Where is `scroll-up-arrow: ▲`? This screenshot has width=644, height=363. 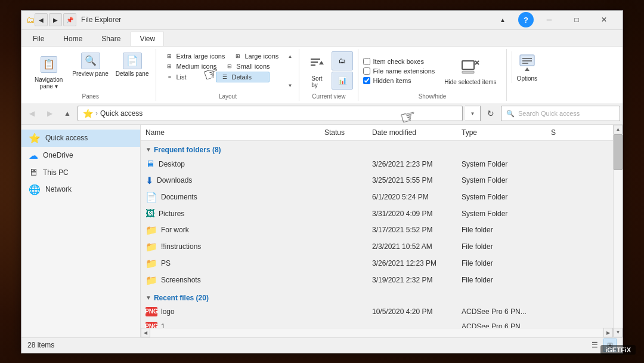
scroll-up-arrow: ▲ is located at coordinates (618, 130).